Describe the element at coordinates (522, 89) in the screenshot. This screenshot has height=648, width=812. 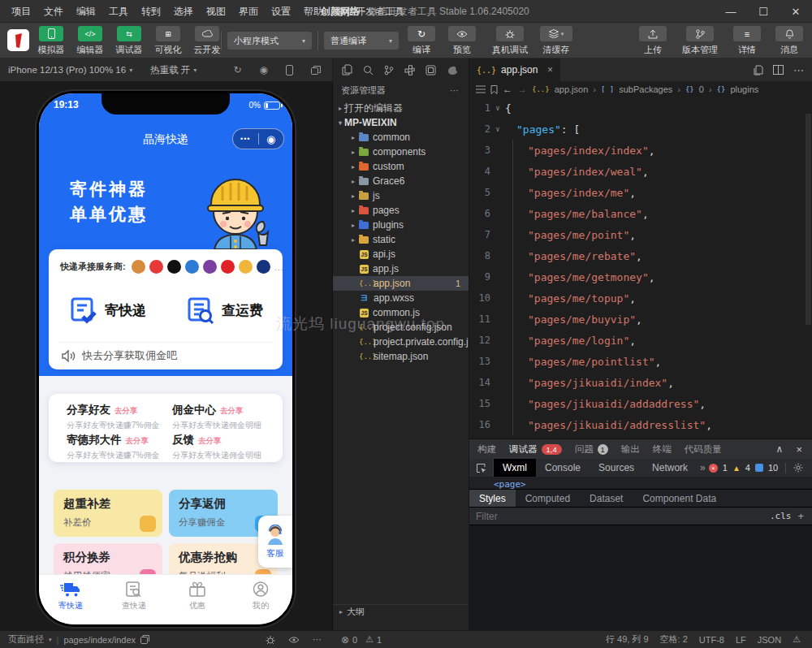
I see `nav-forward-icon` at that location.